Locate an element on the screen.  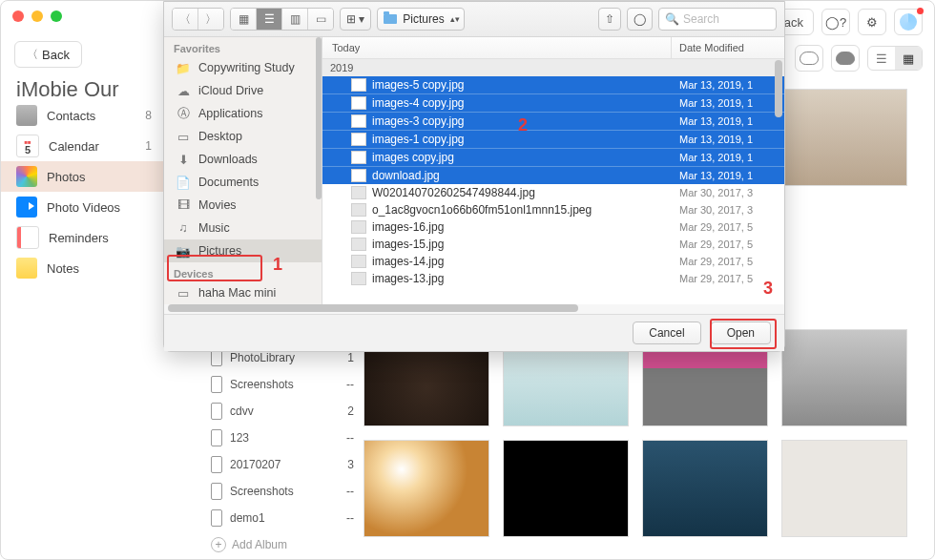
sidebar-item-pictures: 📷Pictures is located at coordinates (242, 251).